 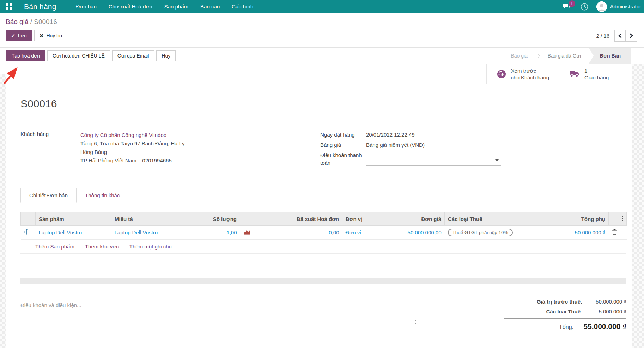 I want to click on cell-product: Laptop Dell Vostro, so click(x=73, y=233).